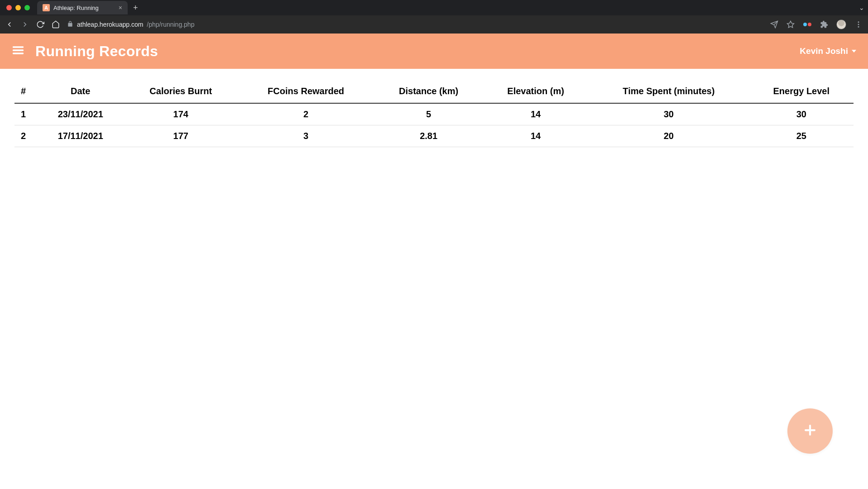 Image resolution: width=868 pixels, height=489 pixels. I want to click on profile-avatar, so click(841, 24).